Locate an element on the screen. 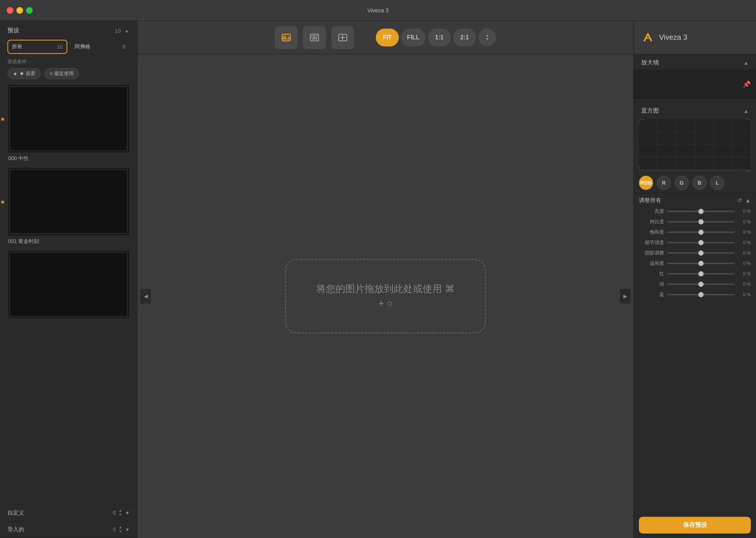 The image size is (756, 538). adj-thumb-shadow is located at coordinates (701, 253).